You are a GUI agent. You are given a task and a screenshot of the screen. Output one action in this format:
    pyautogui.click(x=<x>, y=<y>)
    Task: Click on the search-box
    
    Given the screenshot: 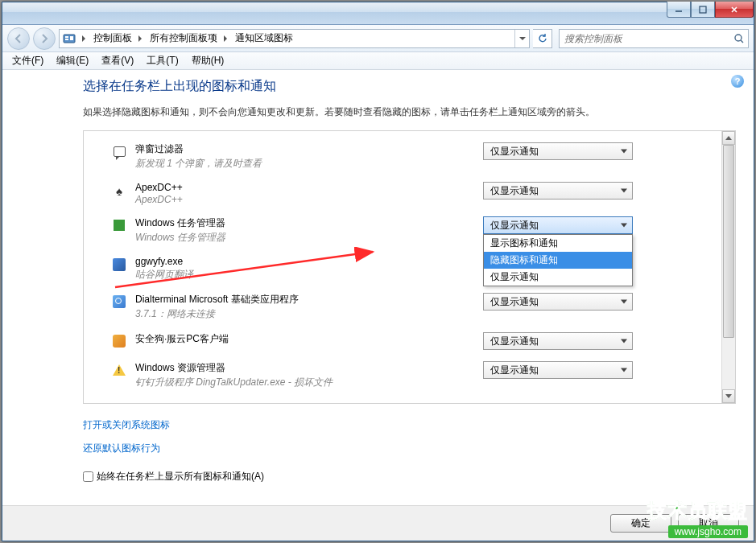 What is the action you would take?
    pyautogui.click(x=654, y=39)
    